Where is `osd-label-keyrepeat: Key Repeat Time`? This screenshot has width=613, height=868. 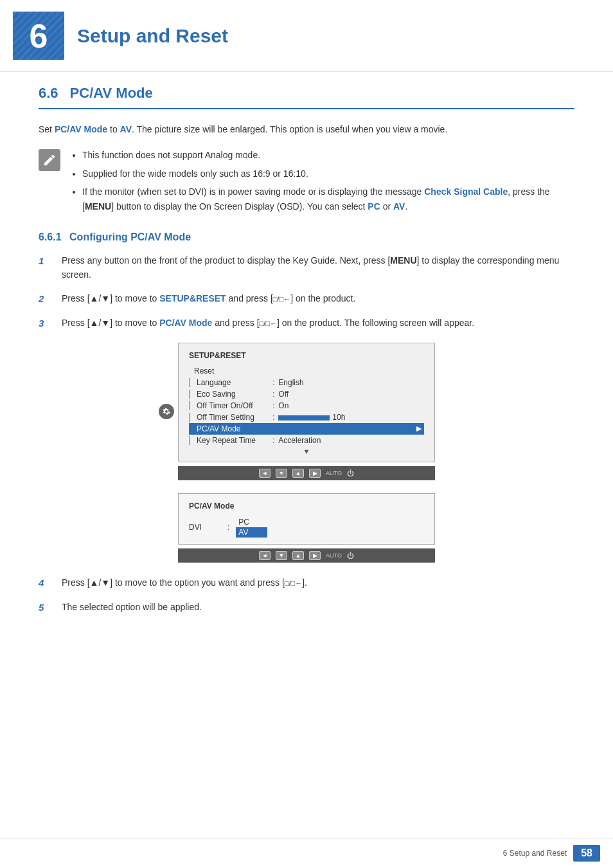
osd-label-keyrepeat: Key Repeat Time is located at coordinates (231, 440).